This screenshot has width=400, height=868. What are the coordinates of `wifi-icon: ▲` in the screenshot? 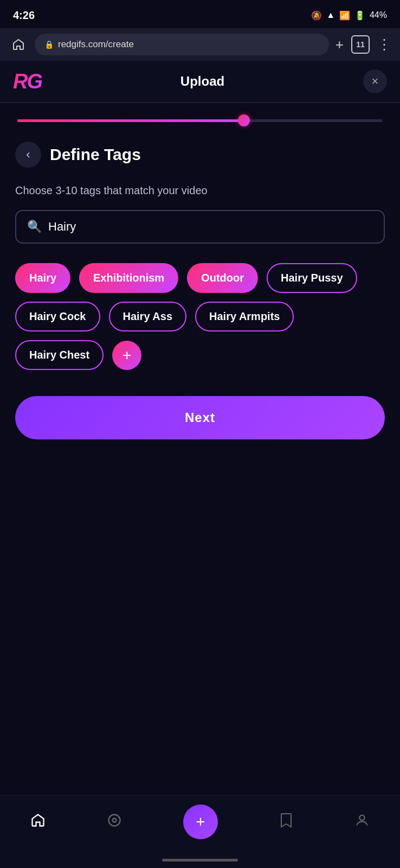 It's located at (331, 15).